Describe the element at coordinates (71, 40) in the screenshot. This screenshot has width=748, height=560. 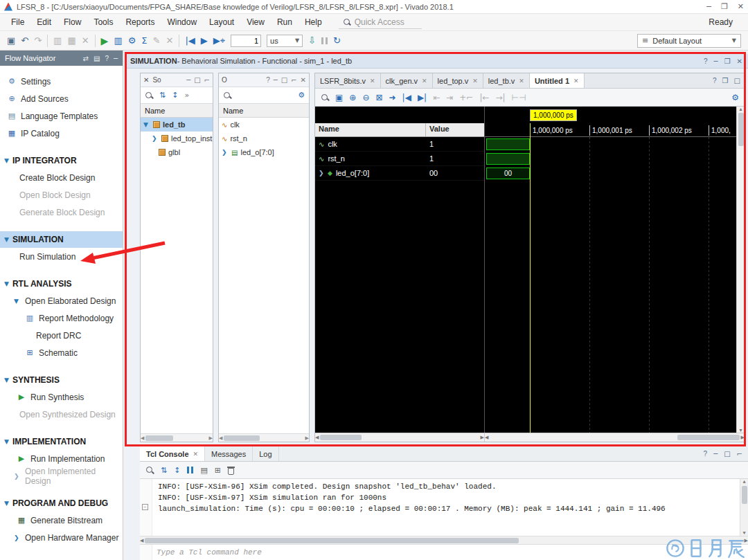
I see `paste-icon: ▦` at that location.